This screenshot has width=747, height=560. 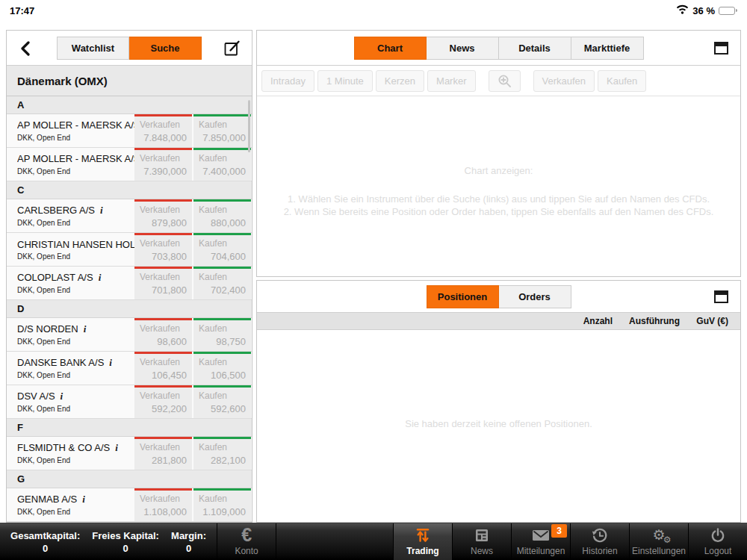 I want to click on buy-price: 7.400,000, so click(x=224, y=172).